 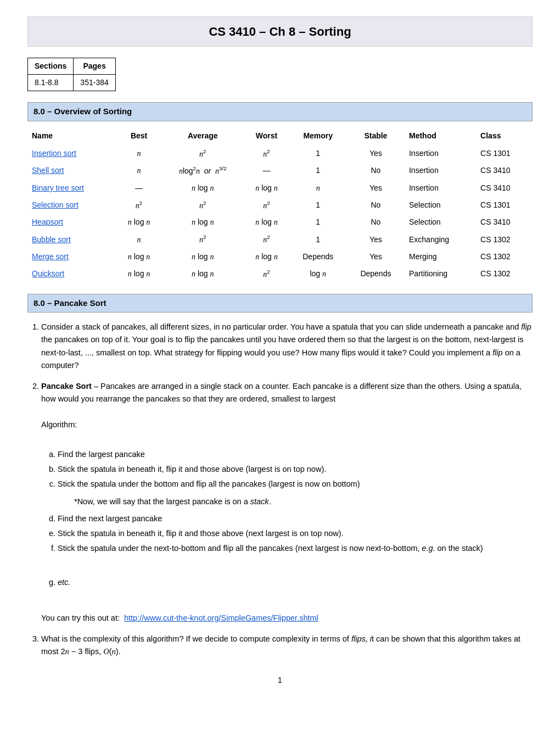 I want to click on page-title-bar: CS 3410 – Ch 8 – Sorting, so click(x=280, y=32).